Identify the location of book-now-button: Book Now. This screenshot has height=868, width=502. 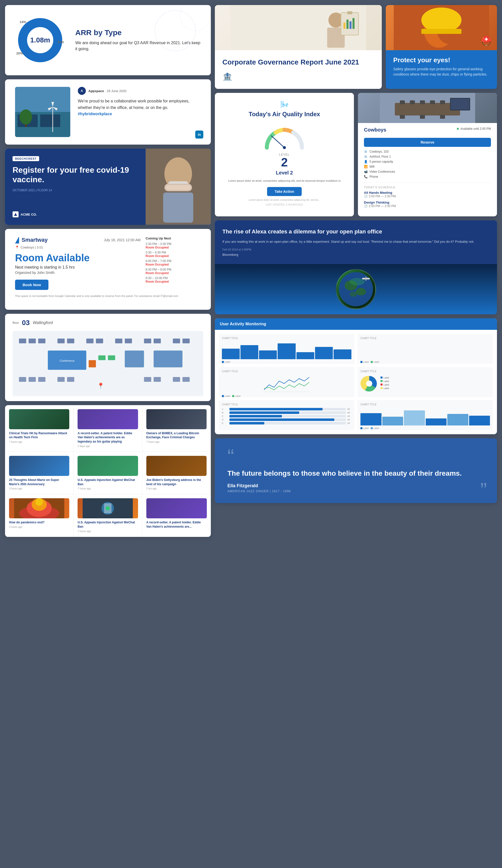
(32, 285).